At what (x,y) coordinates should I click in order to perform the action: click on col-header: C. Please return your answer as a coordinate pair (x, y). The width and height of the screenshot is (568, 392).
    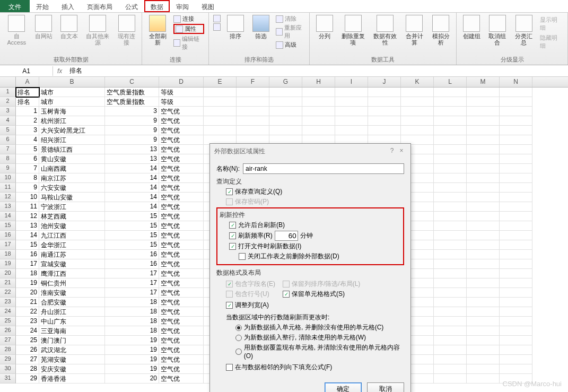
    Looking at the image, I should click on (132, 82).